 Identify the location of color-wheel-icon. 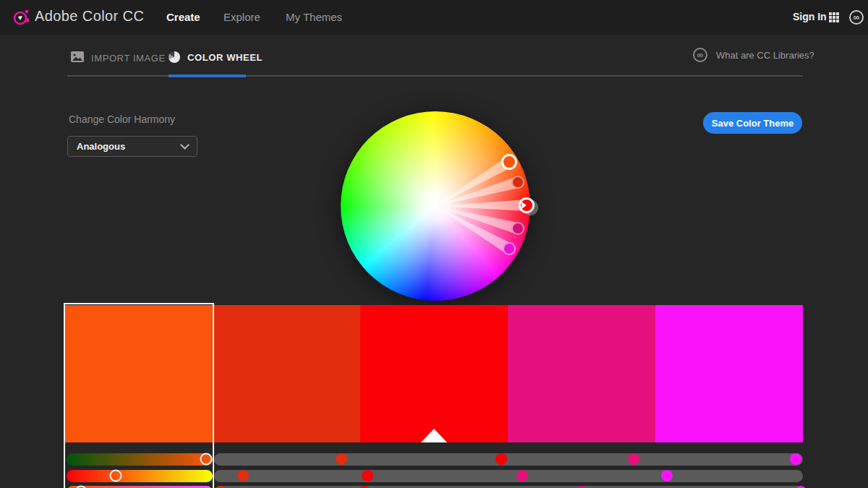
(174, 57).